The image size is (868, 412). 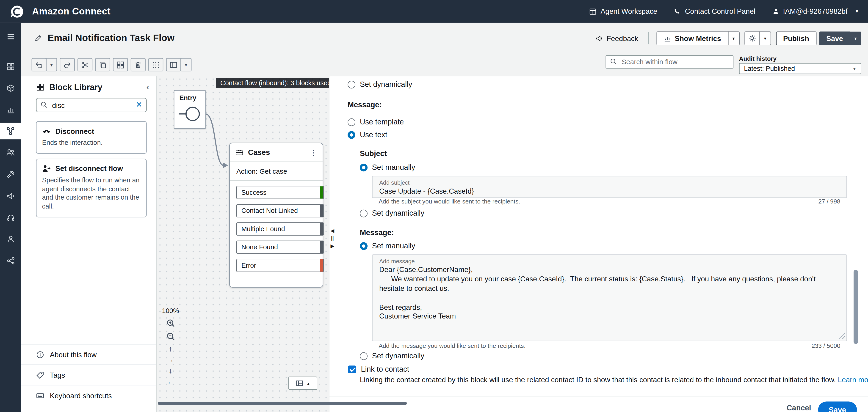 I want to click on sidebar-item-users, so click(x=11, y=153).